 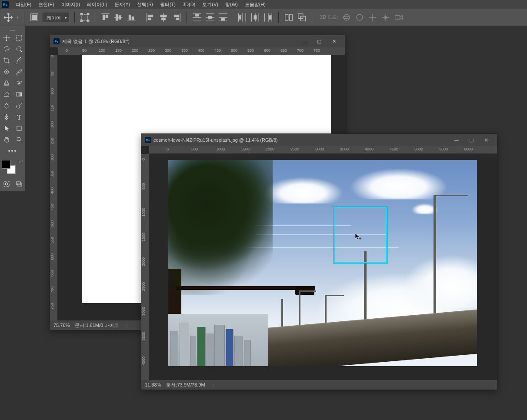 I want to click on transform-controls-icon, so click(x=85, y=17).